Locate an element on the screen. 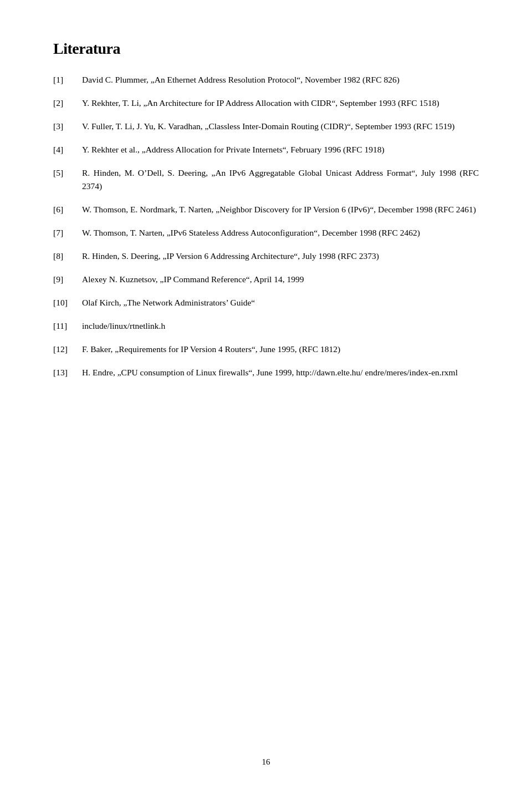 This screenshot has width=532, height=789. ref-text: R. Hinden, M. O’Dell, S. Deering, „An IP… is located at coordinates (280, 180).